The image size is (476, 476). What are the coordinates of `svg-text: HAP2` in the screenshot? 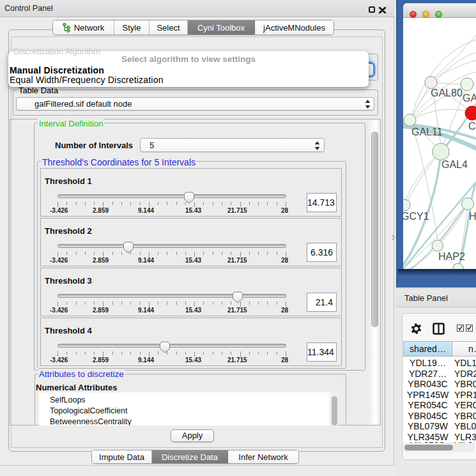 It's located at (452, 257).